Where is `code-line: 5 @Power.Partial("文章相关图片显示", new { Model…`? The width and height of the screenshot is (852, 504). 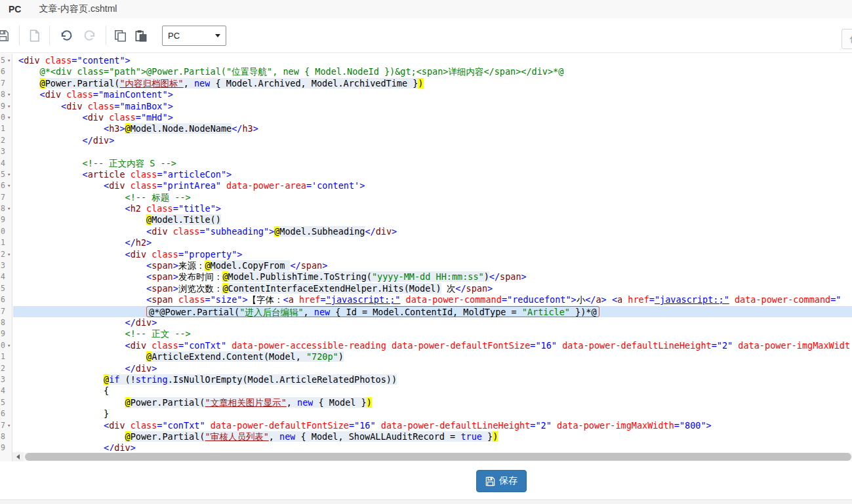
code-line: 5 @Power.Partial("文章相关图片显示", new { Model… is located at coordinates (426, 402).